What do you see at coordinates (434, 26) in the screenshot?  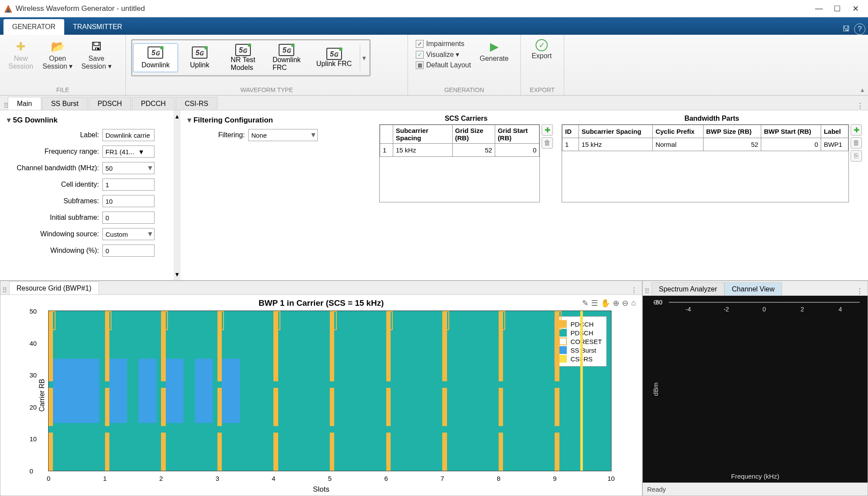 I see `main-tab-bar: GENERATOR TRANSMITTER 🖫 ?` at bounding box center [434, 26].